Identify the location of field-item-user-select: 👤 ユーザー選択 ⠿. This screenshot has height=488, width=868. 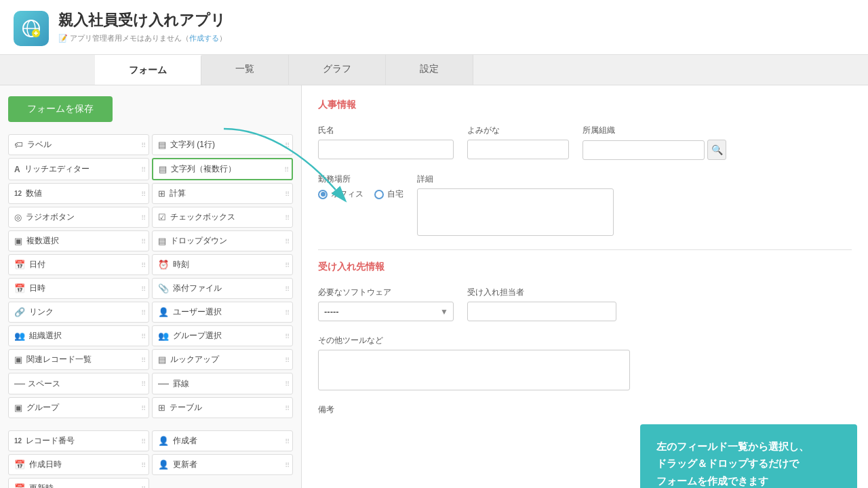
(222, 312).